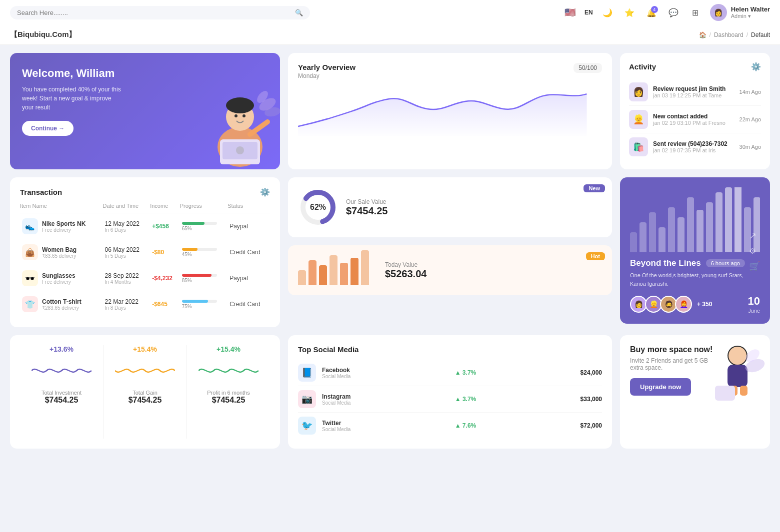 Image resolution: width=780 pixels, height=532 pixels. Describe the element at coordinates (638, 304) in the screenshot. I see `avatar-1: 👩` at that location.